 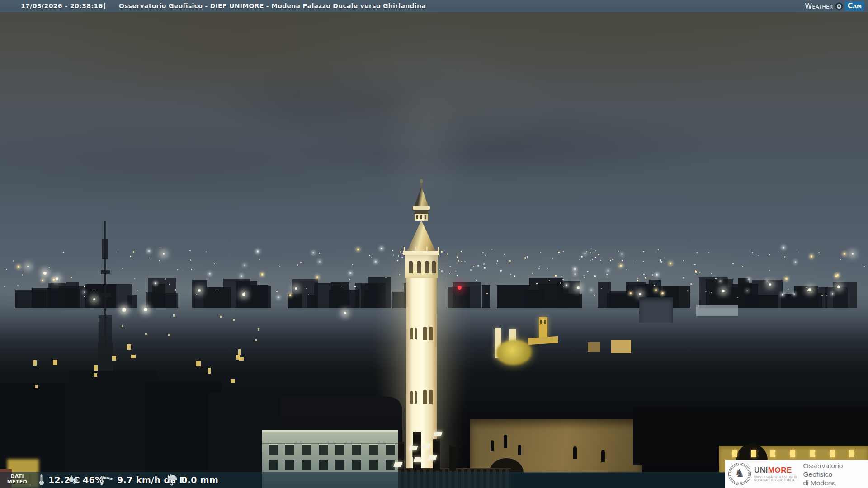 I want to click on rain-value: 0.0 mm, so click(x=200, y=480).